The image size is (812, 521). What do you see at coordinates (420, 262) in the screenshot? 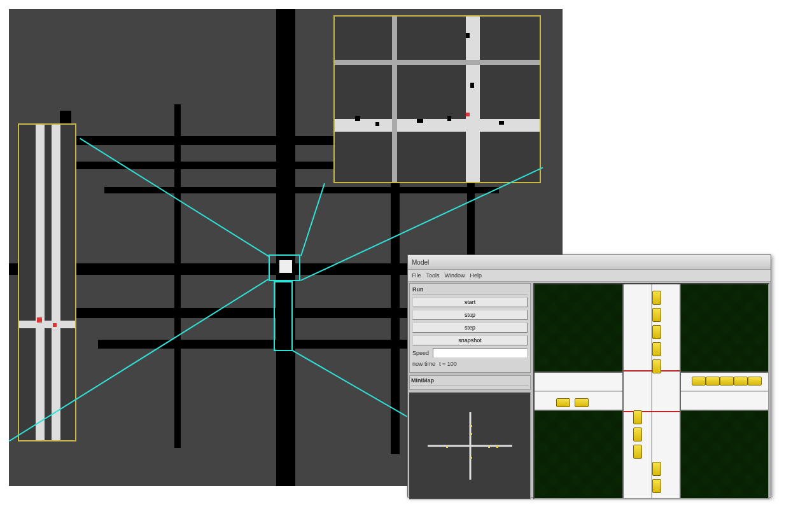
I see `sim-window-title: Model` at bounding box center [420, 262].